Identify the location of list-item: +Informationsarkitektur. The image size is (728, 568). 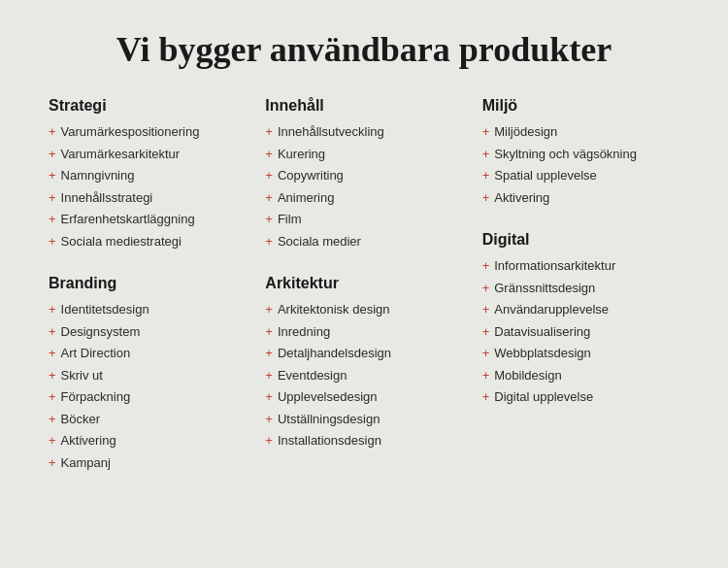
(580, 266).